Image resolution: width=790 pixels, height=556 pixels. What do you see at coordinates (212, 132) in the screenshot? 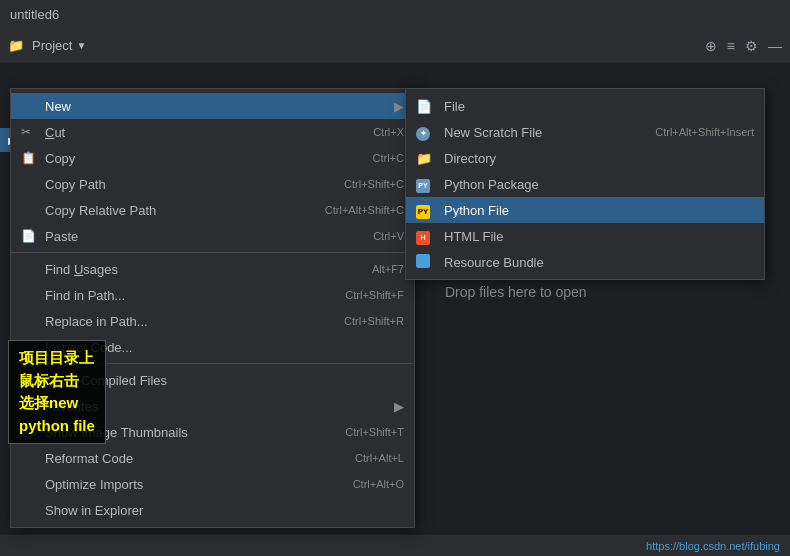
I see `menu-item-cut: ✂ Cut Ctrl+X` at bounding box center [212, 132].